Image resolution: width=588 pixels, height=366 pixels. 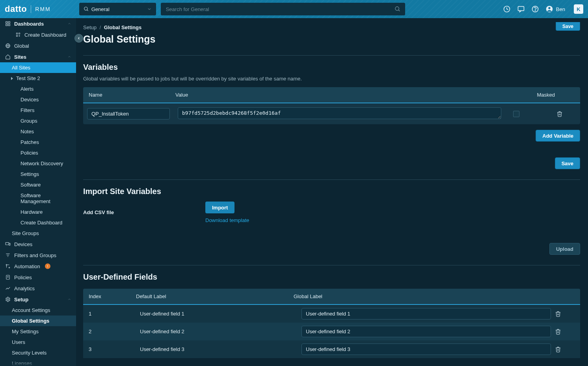 I want to click on col-value: Value, so click(x=341, y=95).